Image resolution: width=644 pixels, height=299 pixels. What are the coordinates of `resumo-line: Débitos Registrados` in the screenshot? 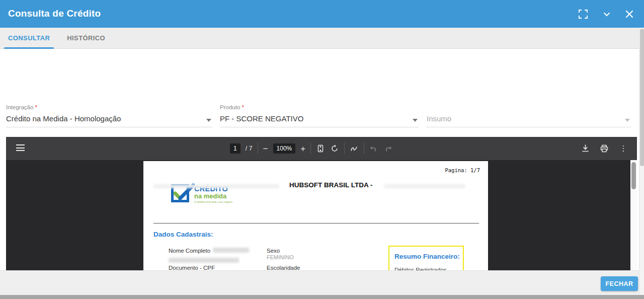 It's located at (421, 269).